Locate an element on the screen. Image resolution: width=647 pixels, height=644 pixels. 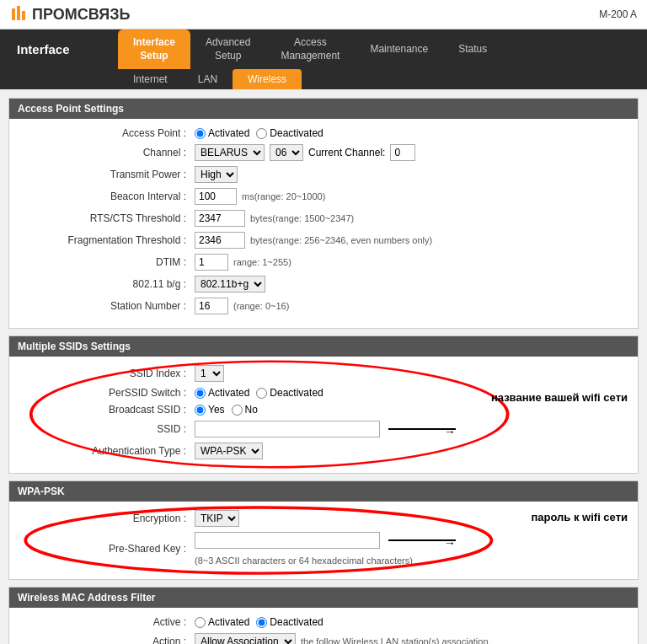
transmit-power-select: High is located at coordinates (216, 174).